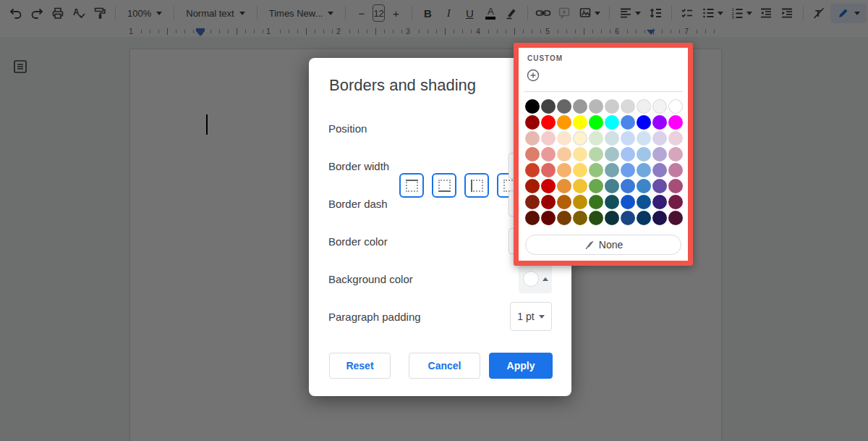 The height and width of the screenshot is (441, 868). Describe the element at coordinates (532, 186) in the screenshot. I see `color-swatch-a61c00` at that location.